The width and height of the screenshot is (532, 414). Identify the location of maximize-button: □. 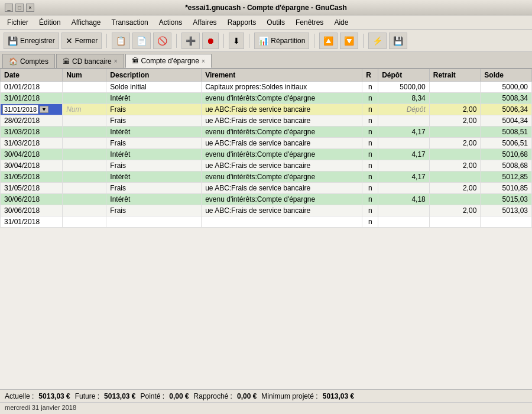
(20, 8).